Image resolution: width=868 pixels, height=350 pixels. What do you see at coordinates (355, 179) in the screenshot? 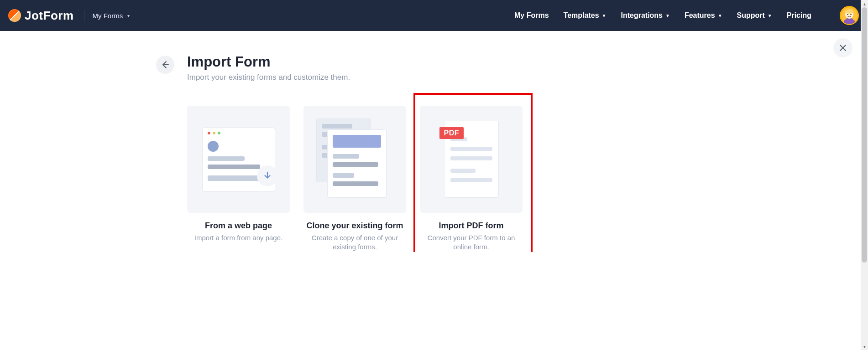
I see `card-clone-form: Clone your existing form Create a copy o…` at bounding box center [355, 179].